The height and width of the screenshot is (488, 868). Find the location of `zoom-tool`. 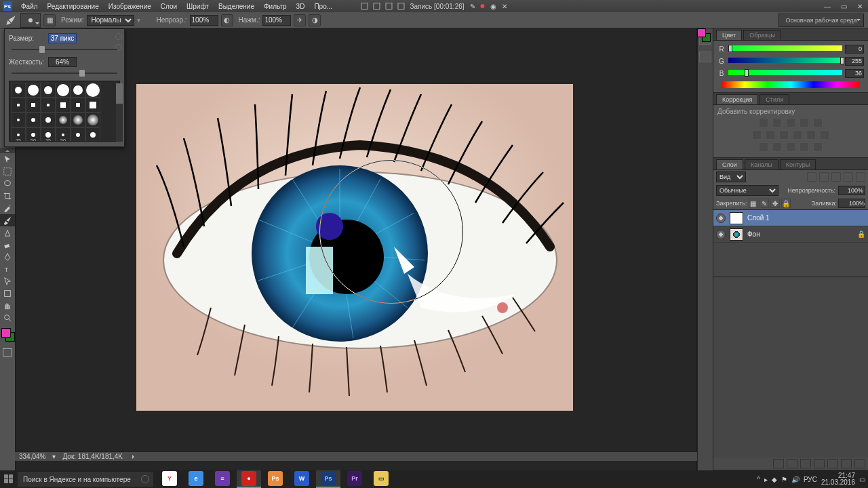

zoom-tool is located at coordinates (7, 318).